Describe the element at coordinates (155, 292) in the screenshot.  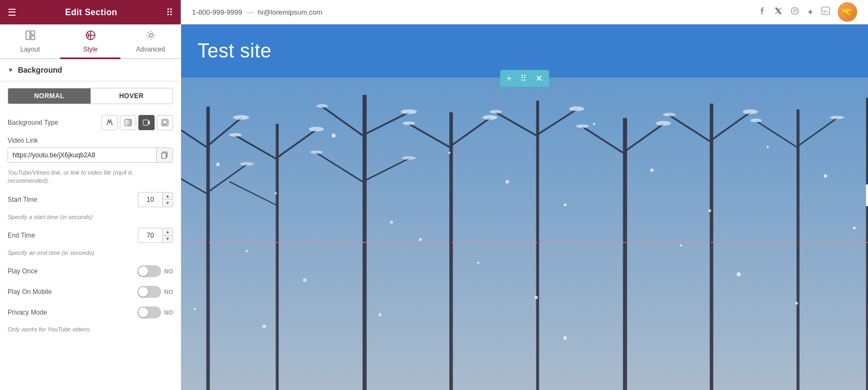
I see `play-on-mobile-toggle-wrap: NO` at that location.